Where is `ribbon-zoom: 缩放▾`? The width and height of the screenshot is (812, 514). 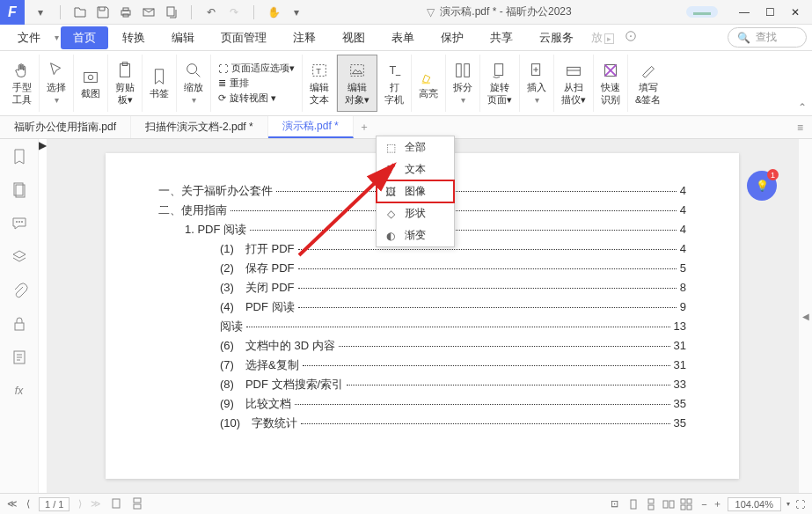 ribbon-zoom: 缩放▾ is located at coordinates (194, 83).